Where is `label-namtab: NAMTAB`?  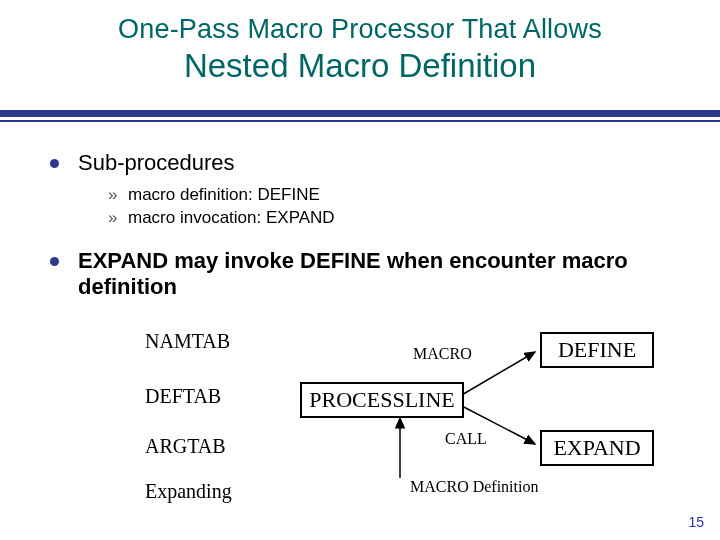 label-namtab: NAMTAB is located at coordinates (188, 342).